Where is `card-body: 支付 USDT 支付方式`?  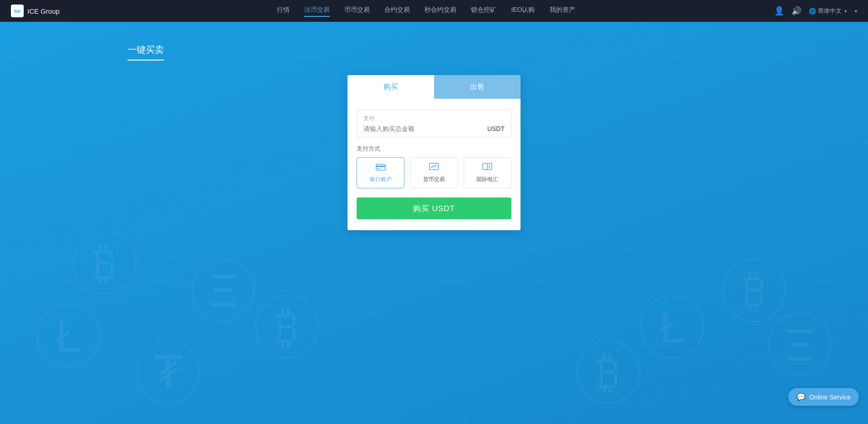
card-body: 支付 USDT 支付方式 is located at coordinates (434, 165).